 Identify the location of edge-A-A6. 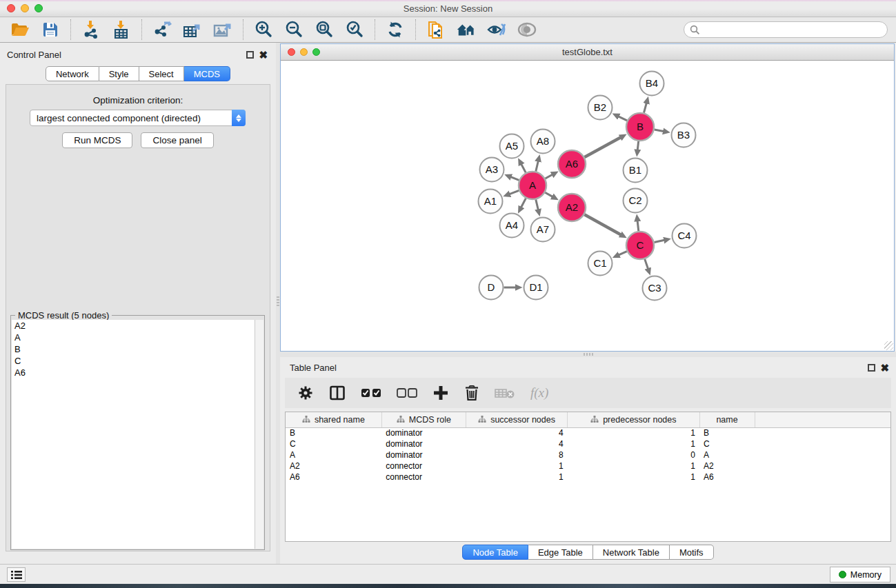
(548, 176).